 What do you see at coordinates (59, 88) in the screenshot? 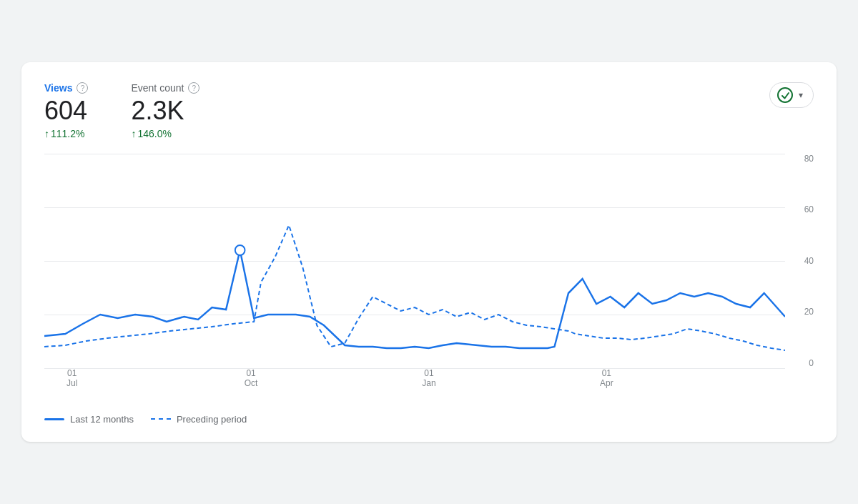
I see `views-label: Views` at bounding box center [59, 88].